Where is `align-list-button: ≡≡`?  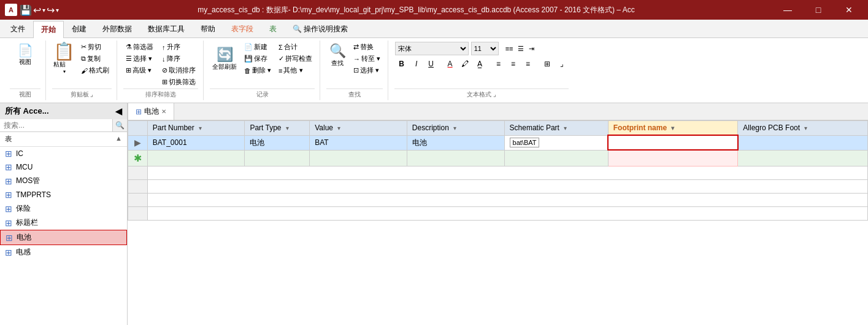 align-list-button: ≡≡ is located at coordinates (509, 49).